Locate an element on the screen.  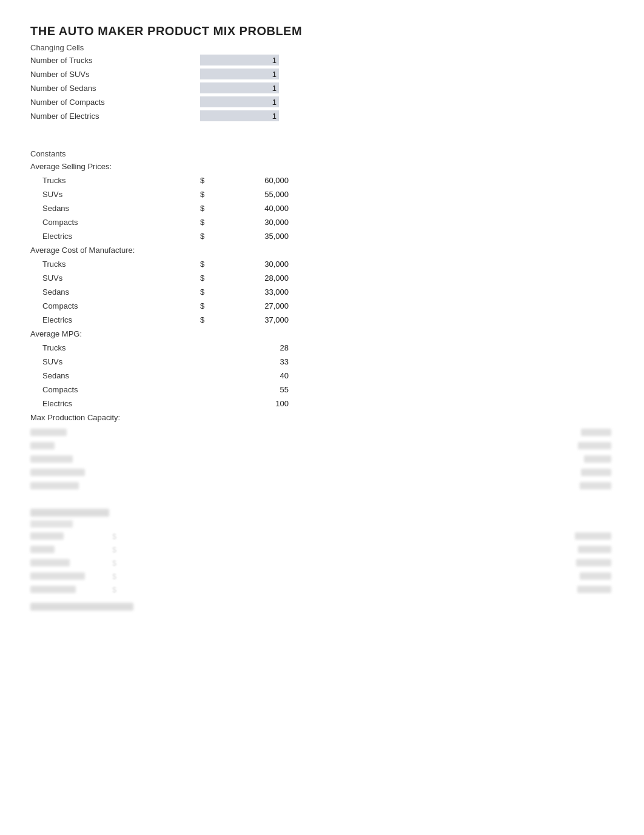
acm-electrics-label: Electrics is located at coordinates (115, 320).